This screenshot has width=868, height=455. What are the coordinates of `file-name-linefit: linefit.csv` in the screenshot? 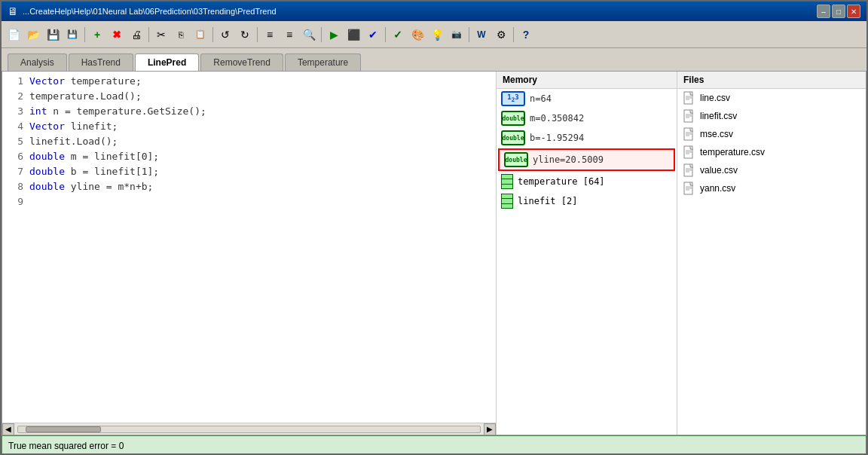 It's located at (719, 116).